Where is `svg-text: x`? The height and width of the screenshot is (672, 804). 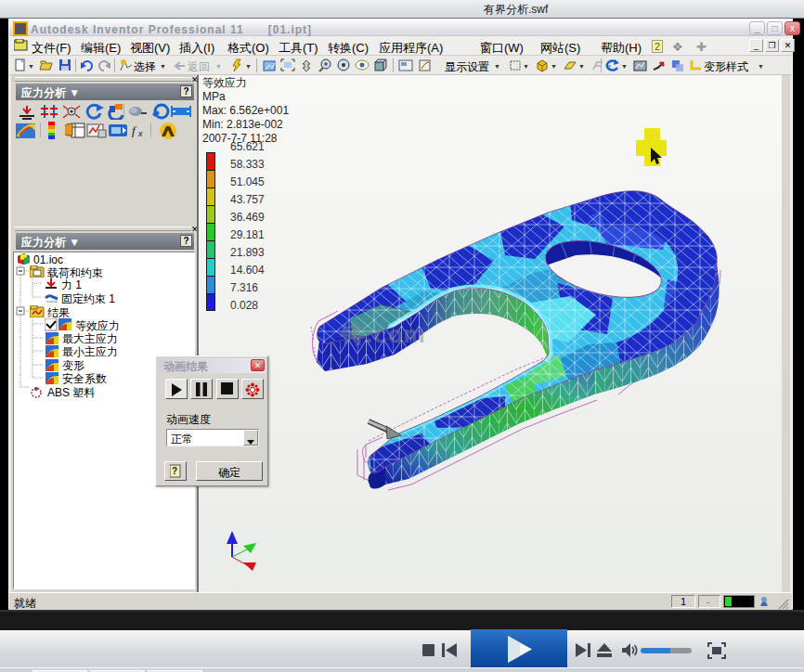
svg-text: x is located at coordinates (140, 134).